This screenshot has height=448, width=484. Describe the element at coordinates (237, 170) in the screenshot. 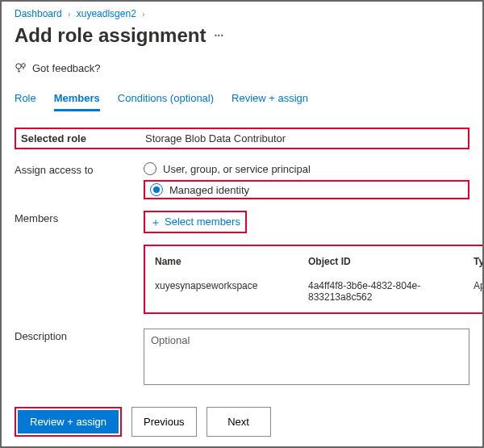

I see `radio-label: User, group, or service principal` at that location.